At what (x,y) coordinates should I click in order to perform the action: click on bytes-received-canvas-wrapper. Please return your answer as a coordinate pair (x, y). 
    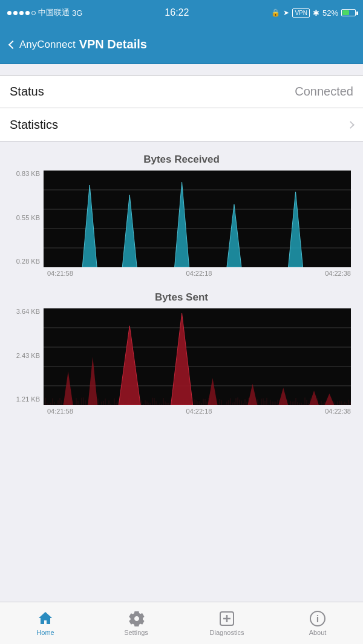
    Looking at the image, I should click on (197, 219).